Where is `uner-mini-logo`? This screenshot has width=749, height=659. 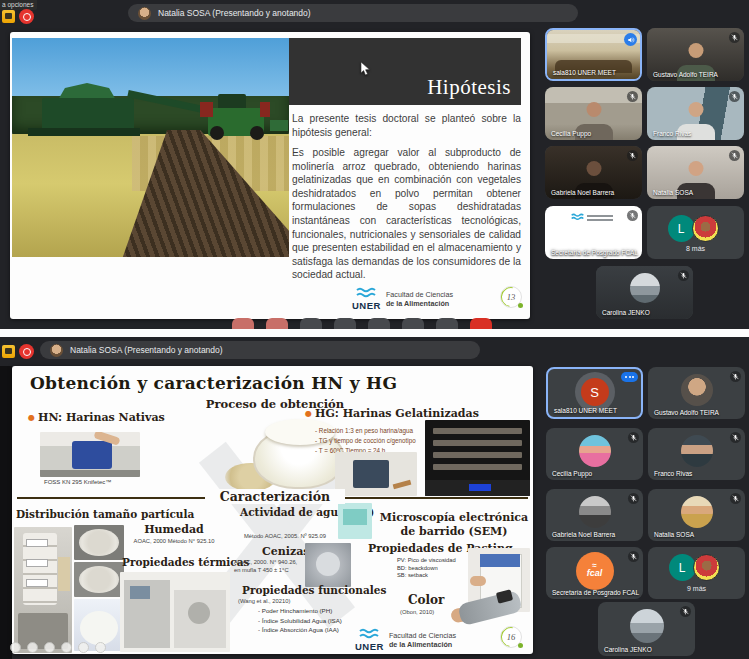
uner-mini-logo is located at coordinates (592, 218).